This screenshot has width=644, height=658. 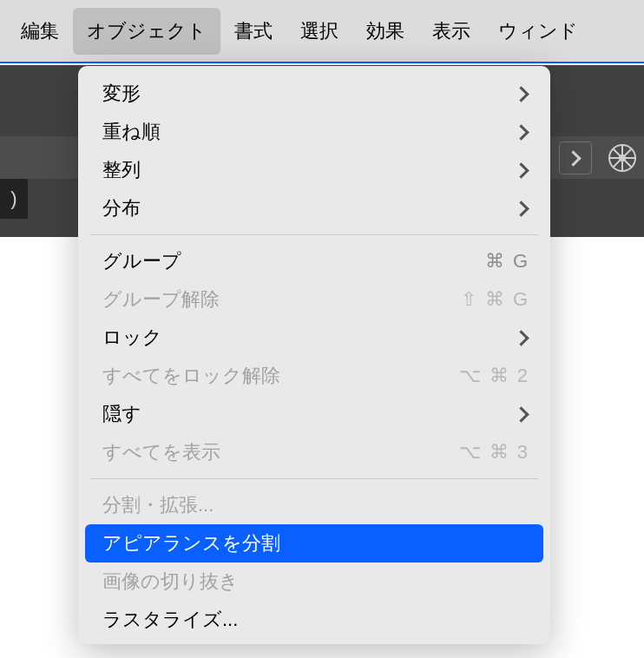 I want to click on menu-effect: 効果, so click(x=385, y=31).